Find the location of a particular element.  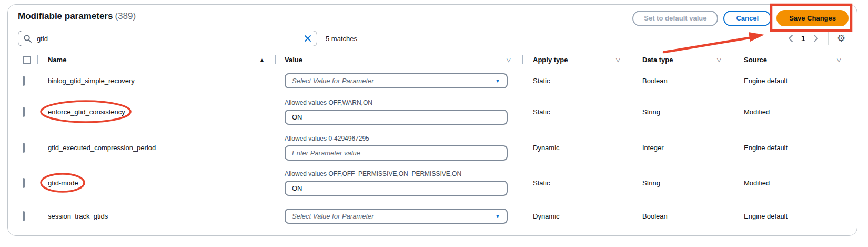

column-header-name: Name ▲ is located at coordinates (156, 60).